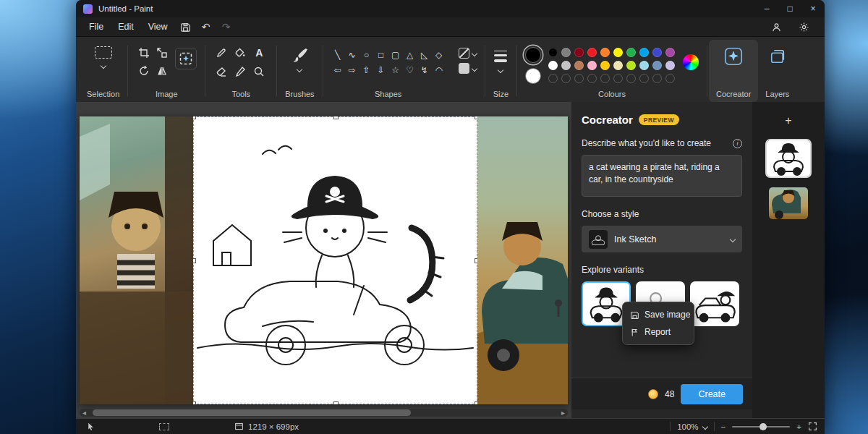 This screenshot has width=868, height=434. I want to click on context-menu-report: Report, so click(658, 332).